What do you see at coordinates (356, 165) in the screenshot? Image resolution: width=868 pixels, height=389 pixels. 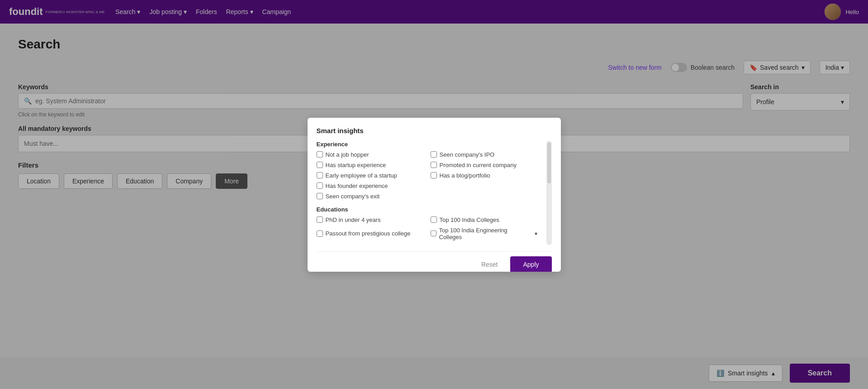 I see `checkbox-startup-exp-label: Has startup experience` at bounding box center [356, 165].